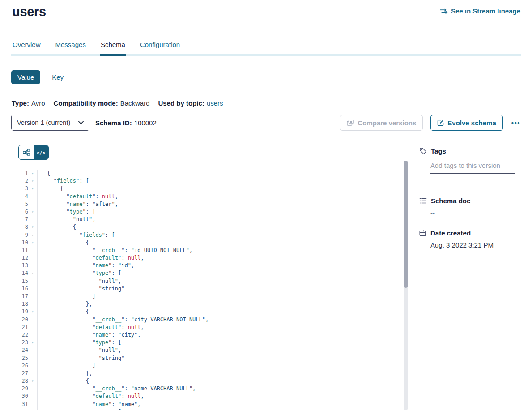 The height and width of the screenshot is (410, 532). Describe the element at coordinates (466, 123) in the screenshot. I see `evolve-schema-button: Evolve schema` at that location.